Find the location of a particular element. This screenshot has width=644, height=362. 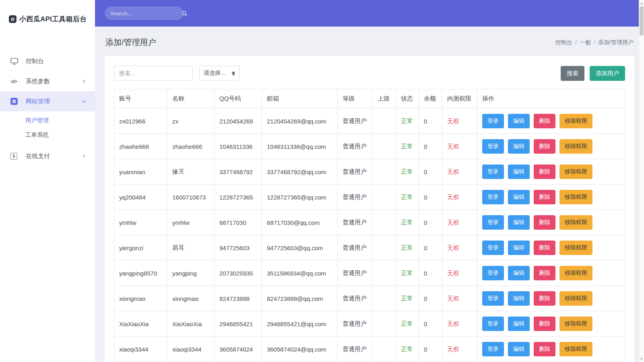

topbar-search-input is located at coordinates (146, 14).